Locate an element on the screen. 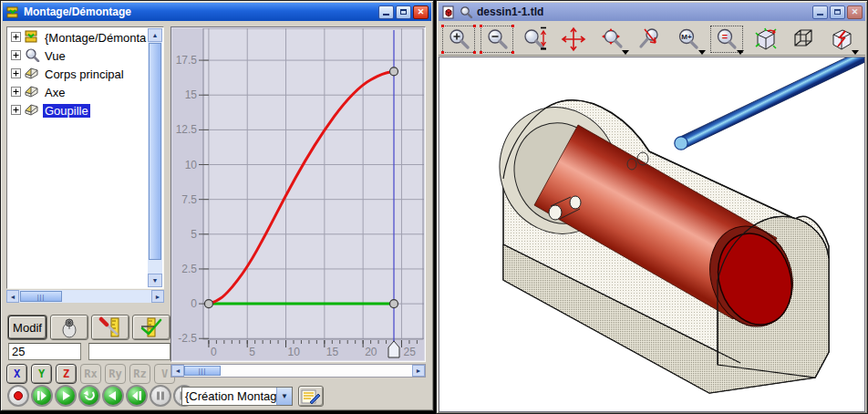  assembly-window-titlebar: Montage/Démontage ✕ is located at coordinates (217, 12).